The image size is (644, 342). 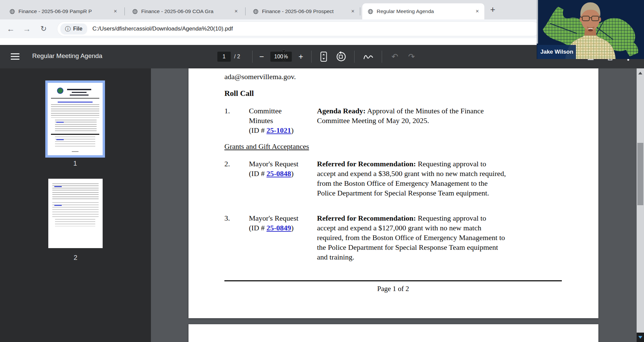 What do you see at coordinates (64, 11) in the screenshot?
I see `tab-title: Finance - 2025-06-09 PampR P` at bounding box center [64, 11].